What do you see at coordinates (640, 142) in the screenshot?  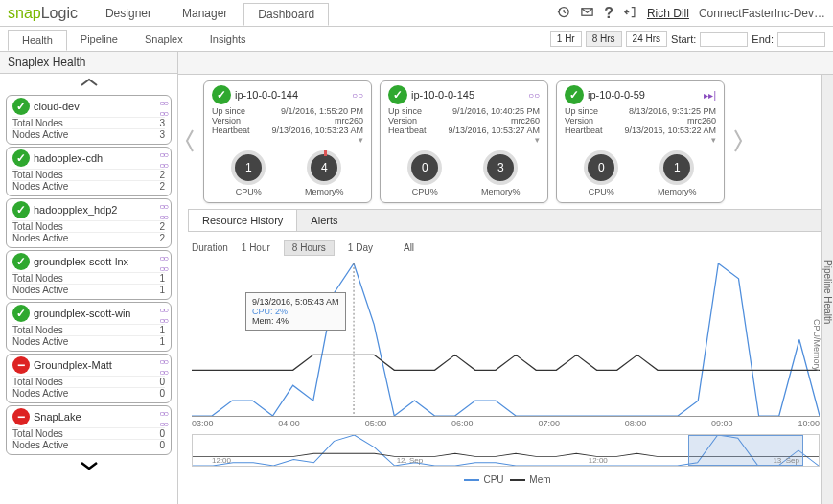 I see `node-card: ip-10-0-0-59 ▸▸| Up since8/13/2016, 9:31…` at bounding box center [640, 142].